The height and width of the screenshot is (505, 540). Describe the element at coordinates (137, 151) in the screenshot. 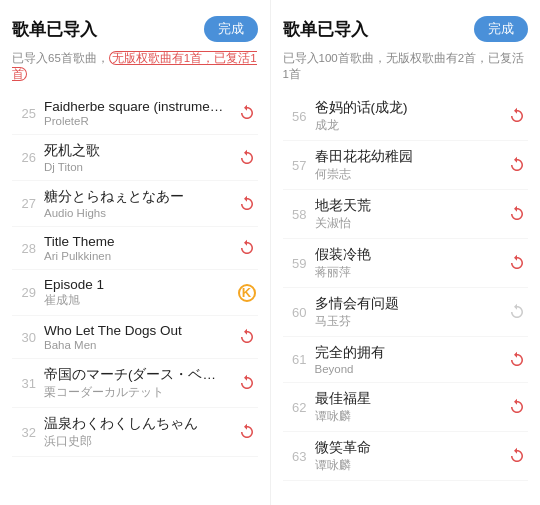

I see `song-name: 死机之歌` at that location.